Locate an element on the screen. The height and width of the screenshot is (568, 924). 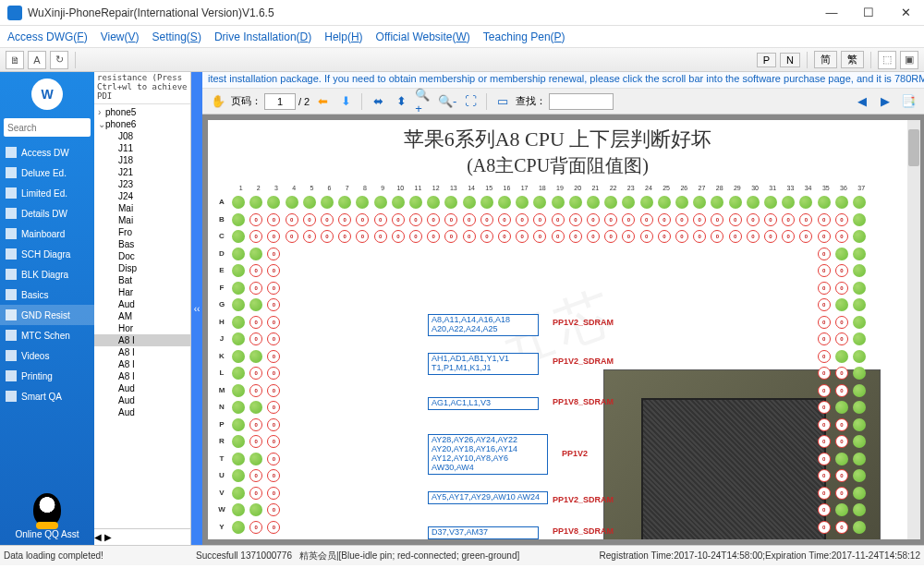
menu-item: Setting(S) is located at coordinates (177, 37).